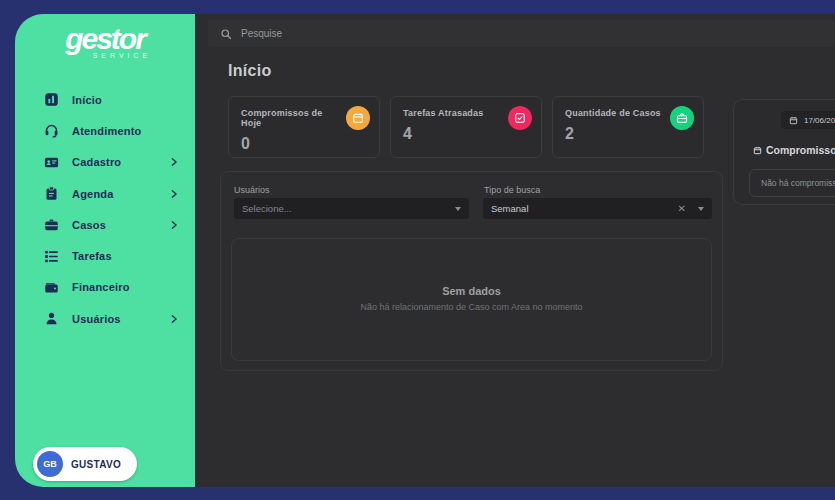  Describe the element at coordinates (226, 34) in the screenshot. I see `search-icon` at that location.